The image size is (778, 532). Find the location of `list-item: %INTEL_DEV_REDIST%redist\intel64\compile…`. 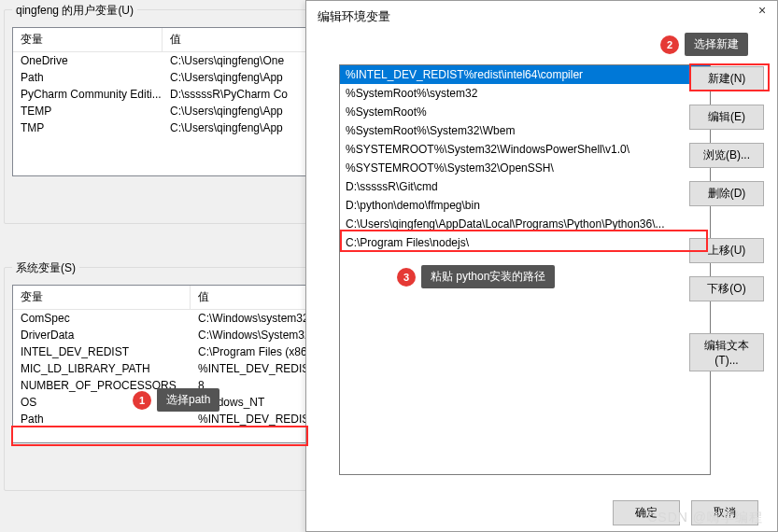

list-item: %INTEL_DEV_REDIST%redist\intel64\compile… is located at coordinates (525, 75).